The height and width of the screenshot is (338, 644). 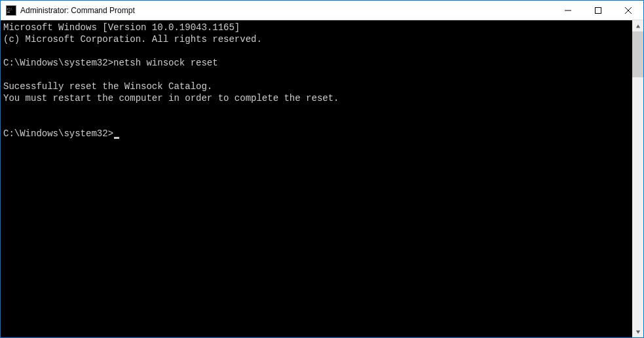 I want to click on terminal-line: (c) Microsoft Corporation. All rights re…, so click(x=316, y=39).